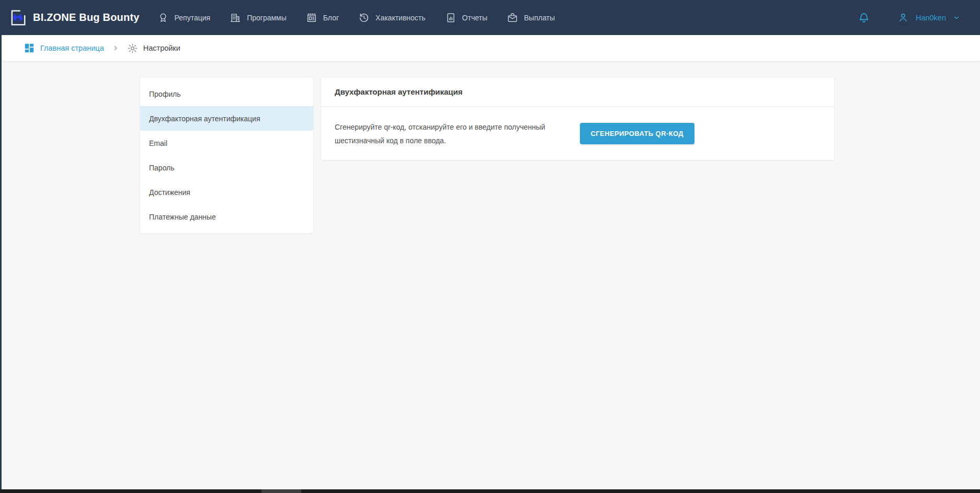 This screenshot has height=493, width=980. I want to click on brand-title: BI.ZONE Bug Bounty, so click(86, 18).